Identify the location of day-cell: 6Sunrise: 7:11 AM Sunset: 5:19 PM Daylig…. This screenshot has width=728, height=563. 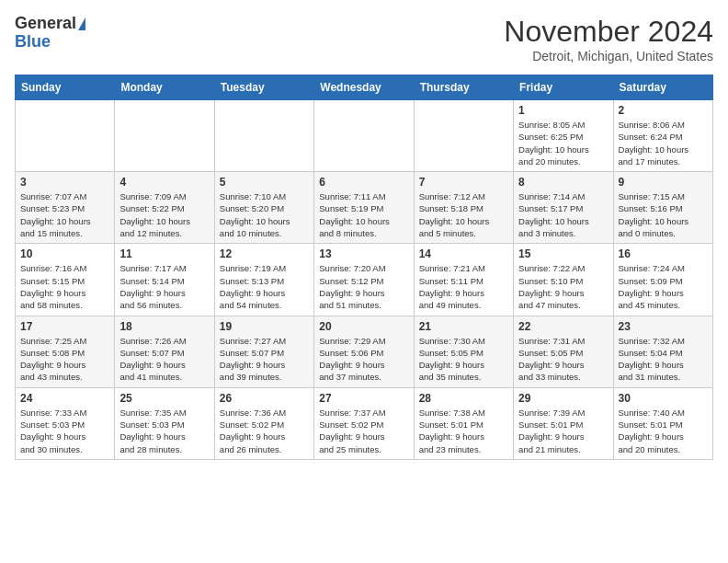
(364, 208).